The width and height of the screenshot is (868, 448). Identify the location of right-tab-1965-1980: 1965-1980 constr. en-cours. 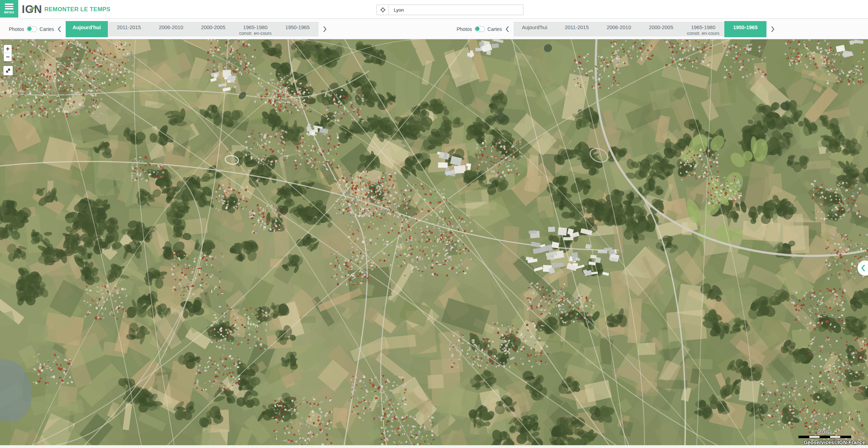
(703, 29).